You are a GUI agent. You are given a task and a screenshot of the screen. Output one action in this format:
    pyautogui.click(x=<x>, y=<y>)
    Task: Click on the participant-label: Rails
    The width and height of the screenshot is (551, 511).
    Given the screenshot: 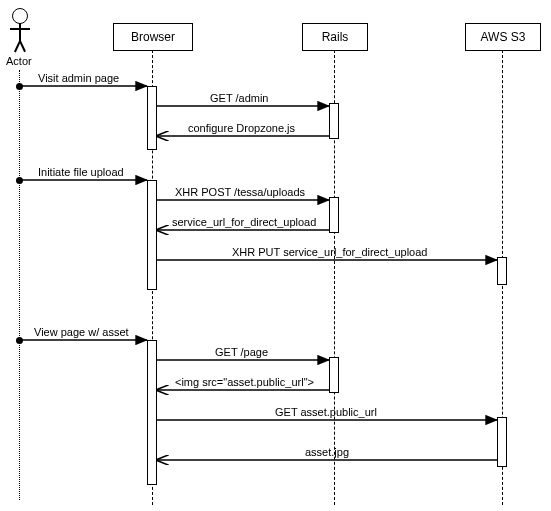 What is the action you would take?
    pyautogui.click(x=336, y=37)
    